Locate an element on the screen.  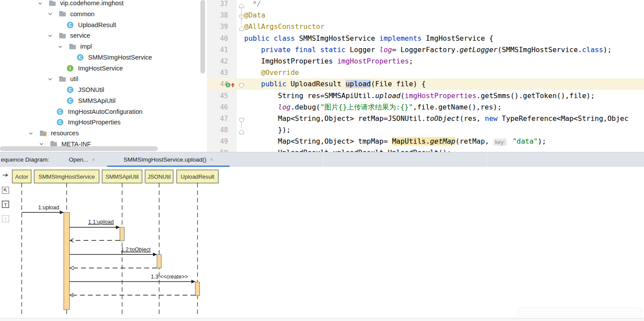
tree-item-label: SMMSImgHostService is located at coordinates (120, 57).